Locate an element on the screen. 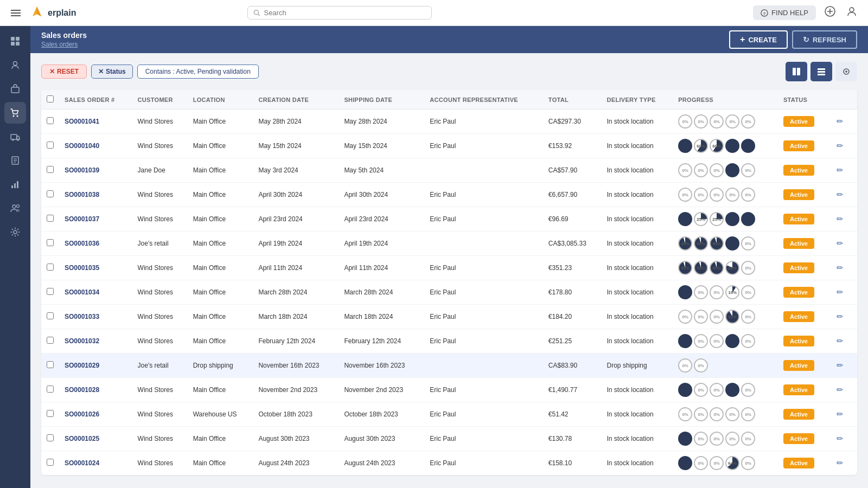 Image resolution: width=868 pixels, height=488 pixels. total-cell: €178.80 is located at coordinates (572, 293).